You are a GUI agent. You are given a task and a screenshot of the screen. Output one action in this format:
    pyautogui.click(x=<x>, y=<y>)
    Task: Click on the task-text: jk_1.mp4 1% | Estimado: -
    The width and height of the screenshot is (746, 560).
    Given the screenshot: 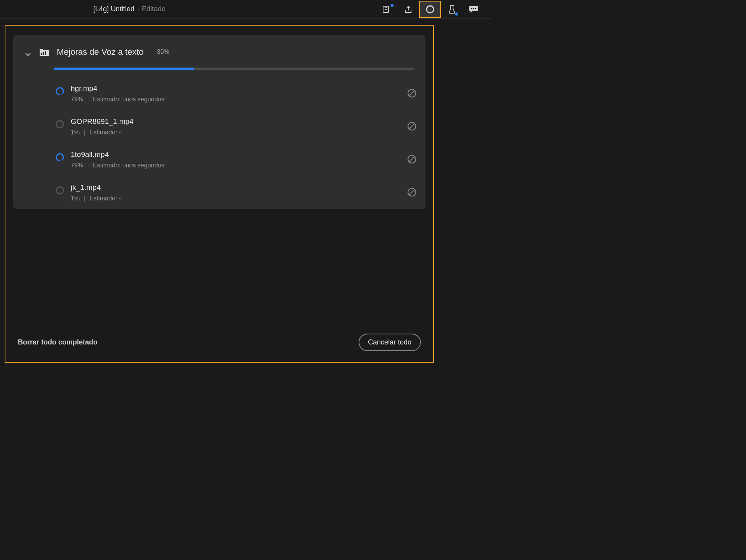 What is the action you would take?
    pyautogui.click(x=239, y=193)
    